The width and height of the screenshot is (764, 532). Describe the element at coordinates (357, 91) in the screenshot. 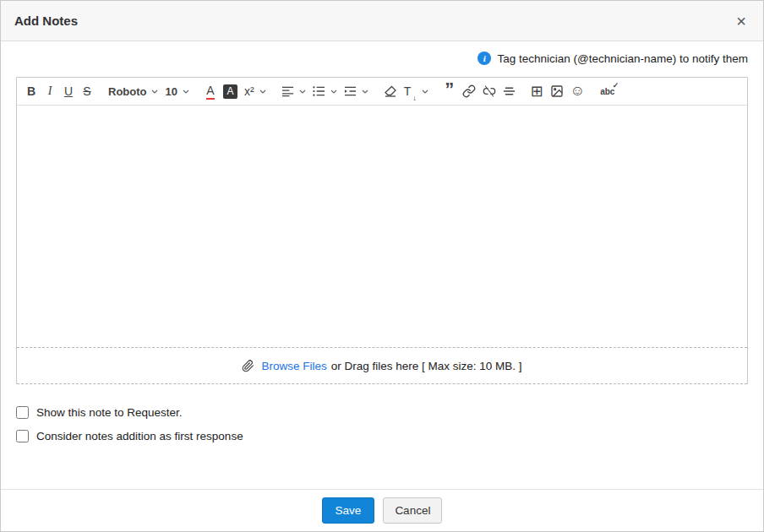

I see `indent-button` at that location.